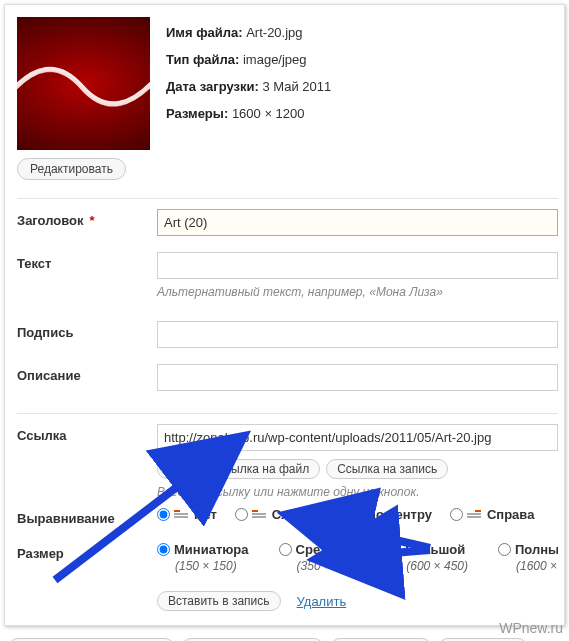 The width and height of the screenshot is (569, 641). I want to click on align-right-radio: Справа, so click(492, 514).